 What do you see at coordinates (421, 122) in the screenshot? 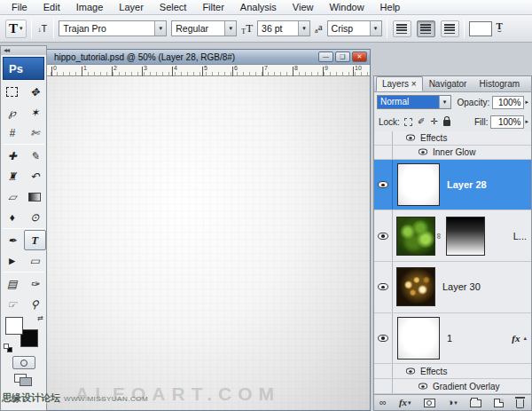
I see `lock-pixels-icon: ✐` at bounding box center [421, 122].